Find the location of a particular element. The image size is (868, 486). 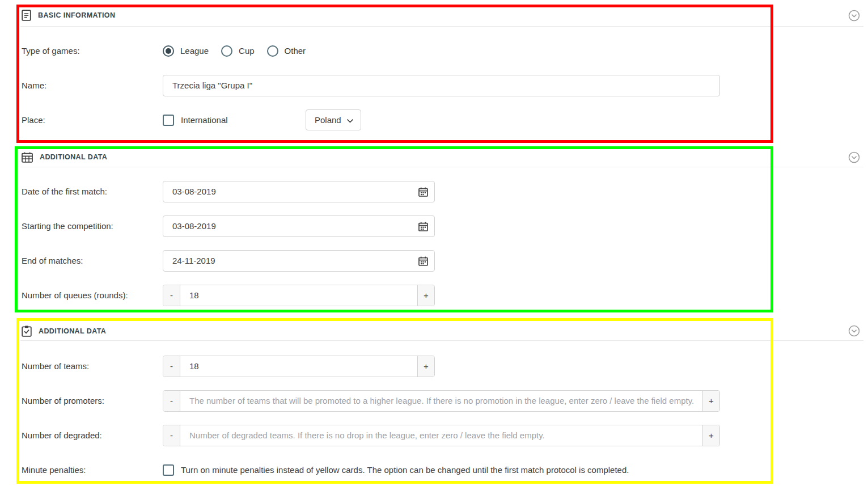

teams-stepper: - + is located at coordinates (299, 366).